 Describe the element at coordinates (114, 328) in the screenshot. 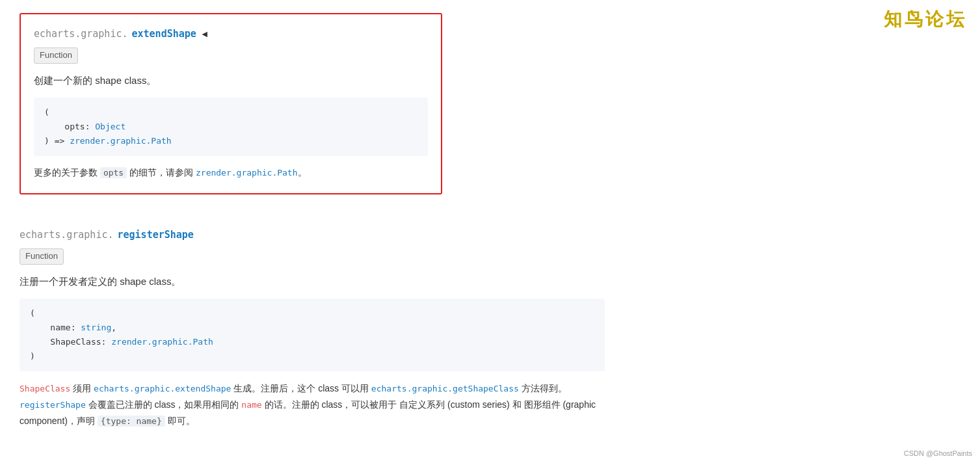

I see `code-comma: ,` at that location.